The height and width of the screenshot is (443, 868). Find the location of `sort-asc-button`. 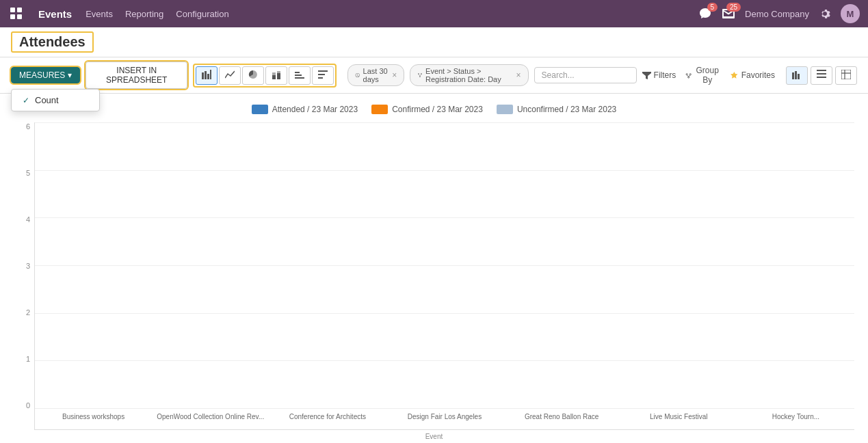

sort-asc-button is located at coordinates (300, 75).